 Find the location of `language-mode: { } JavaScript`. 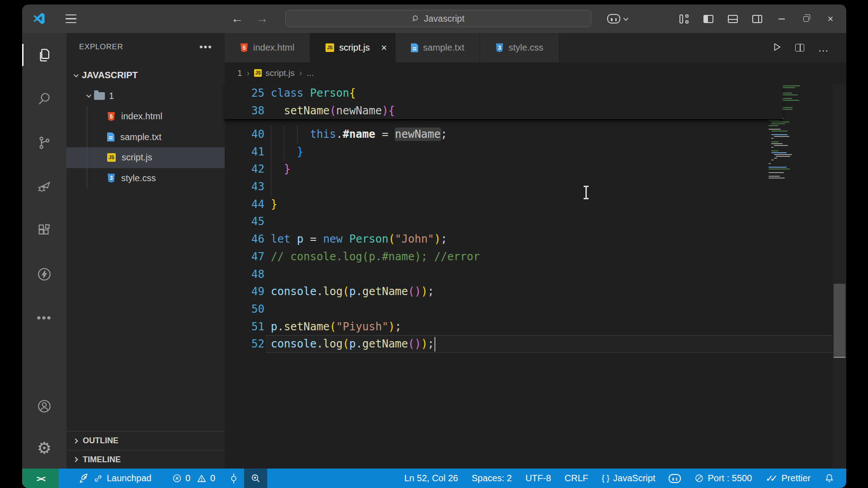

language-mode: { } JavaScript is located at coordinates (628, 478).